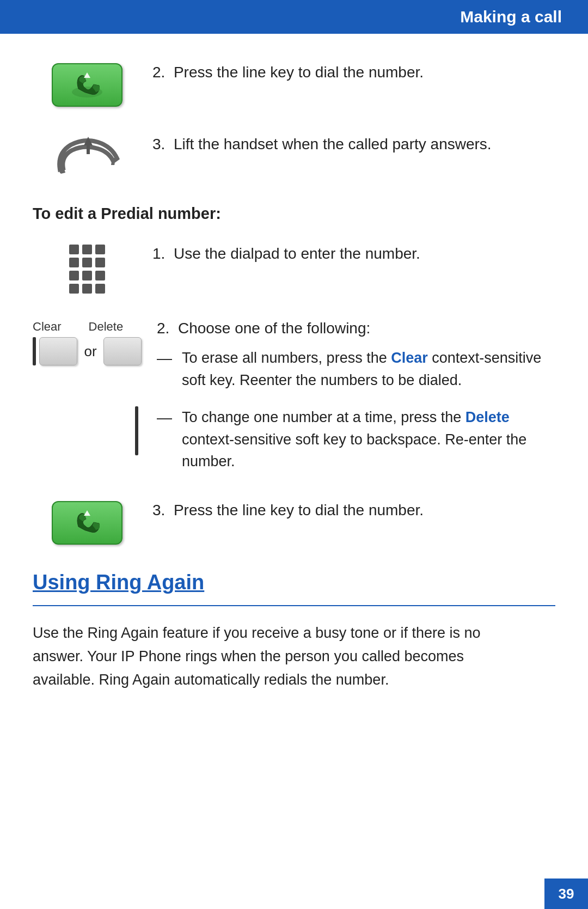 This screenshot has height=909, width=588. What do you see at coordinates (159, 510) in the screenshot?
I see `step-number-3b: 3.` at bounding box center [159, 510].